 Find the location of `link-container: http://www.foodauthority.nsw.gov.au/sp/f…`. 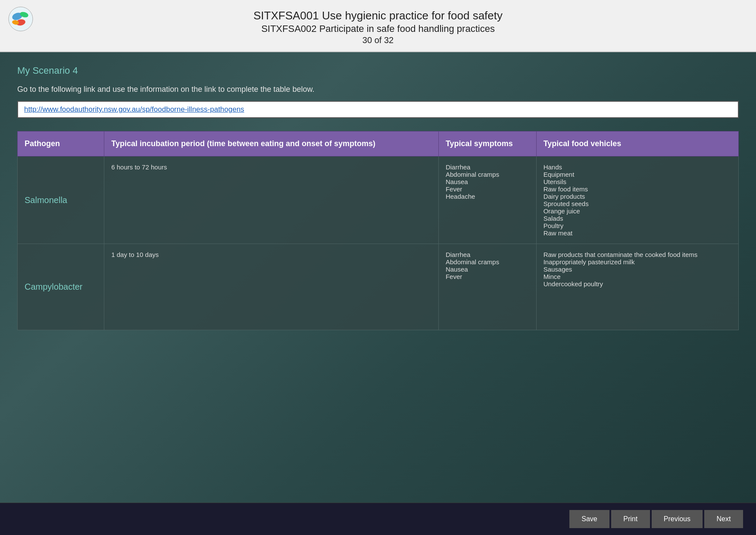

link-container: http://www.foodauthority.nsw.gov.au/sp/f… is located at coordinates (378, 110).